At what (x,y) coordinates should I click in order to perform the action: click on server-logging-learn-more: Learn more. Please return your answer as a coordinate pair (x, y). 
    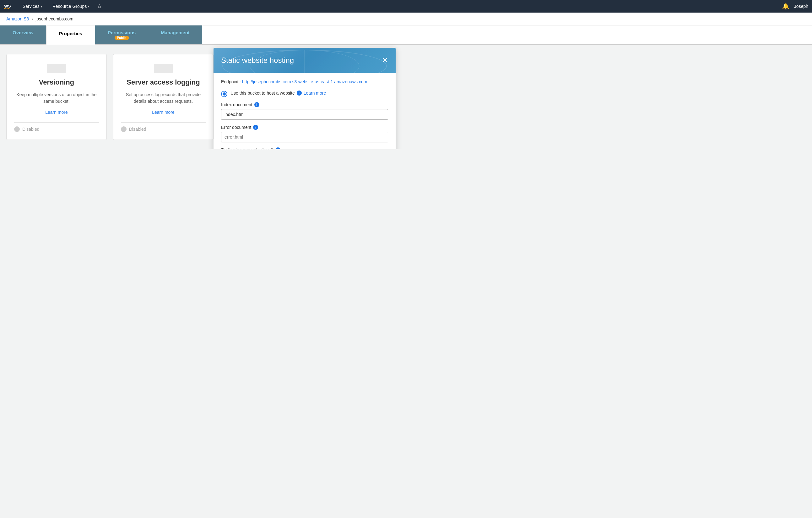
    Looking at the image, I should click on (163, 112).